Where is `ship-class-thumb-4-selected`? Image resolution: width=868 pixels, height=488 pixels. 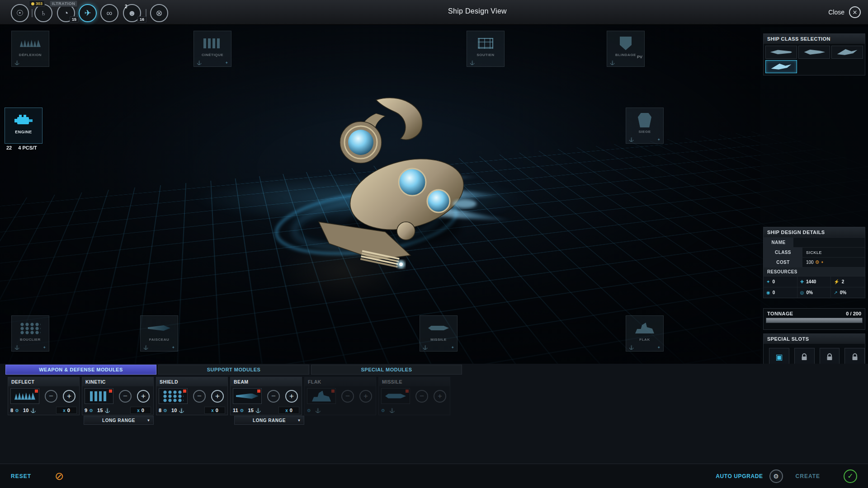 ship-class-thumb-4-selected is located at coordinates (781, 67).